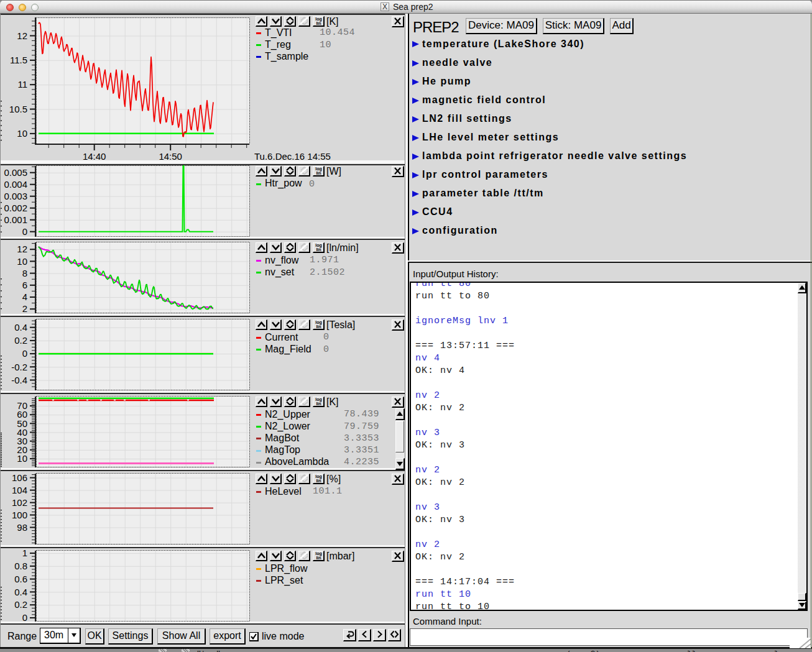 Image resolution: width=812 pixels, height=652 pixels. What do you see at coordinates (16, 196) in the screenshot?
I see `svg-text: 0.003` at bounding box center [16, 196].